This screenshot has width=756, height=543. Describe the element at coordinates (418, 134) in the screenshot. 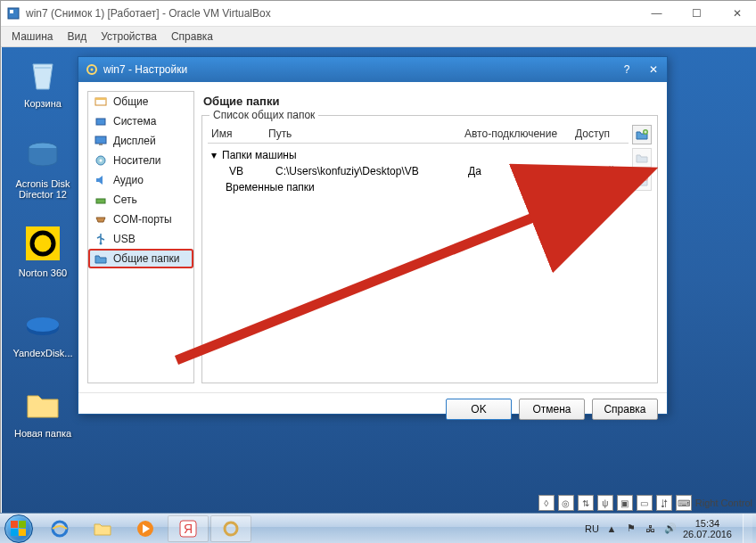

I see `table-header: Имя Путь Авто-подключение Доступ` at that location.